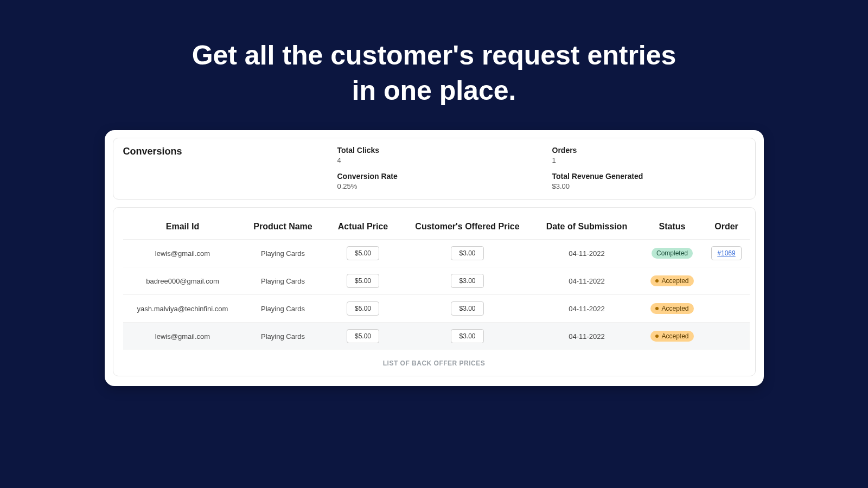 The height and width of the screenshot is (488, 868). Describe the element at coordinates (649, 160) in the screenshot. I see `stat-value-orders: 1` at that location.